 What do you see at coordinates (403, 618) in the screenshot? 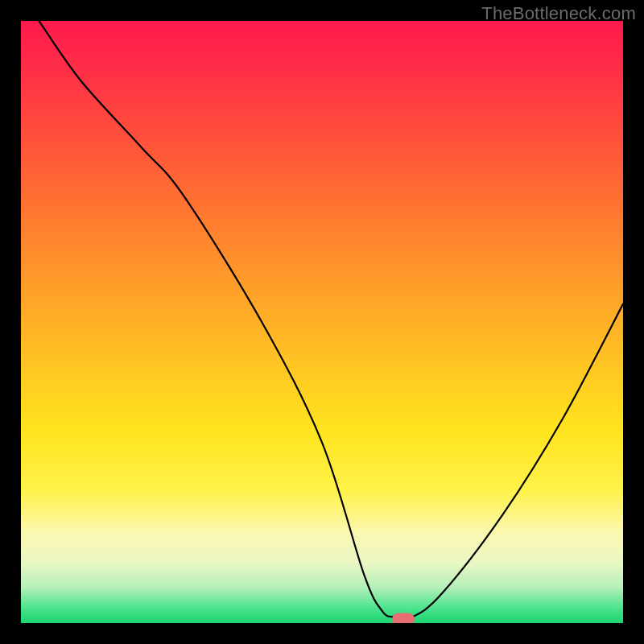
I see `optimal-point-marker` at bounding box center [403, 618].